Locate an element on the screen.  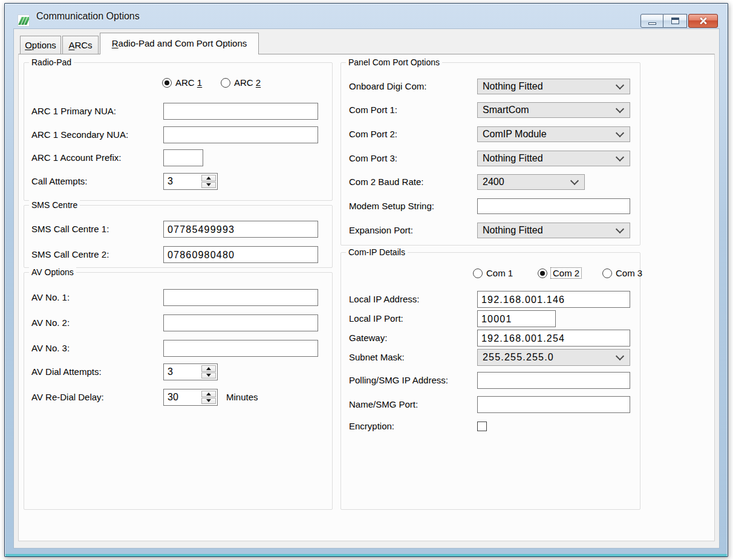
av-redial-delay-spinner: 30 is located at coordinates (191, 397).